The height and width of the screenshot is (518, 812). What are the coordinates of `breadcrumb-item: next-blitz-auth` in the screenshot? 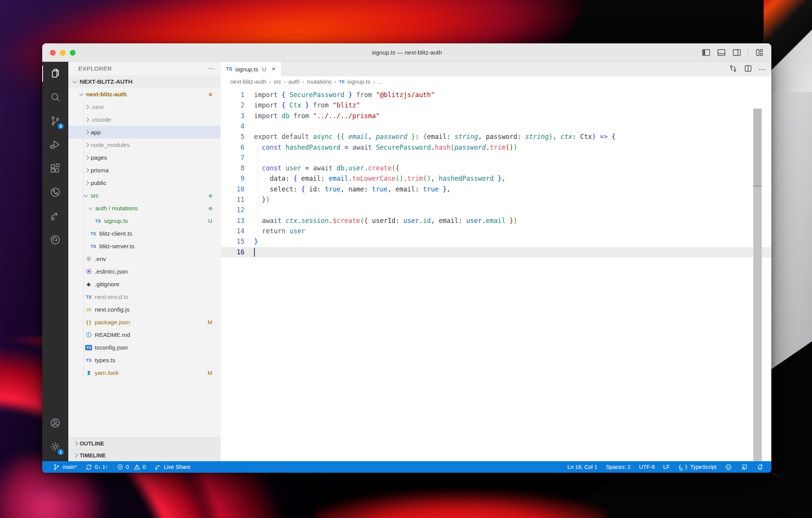 It's located at (248, 81).